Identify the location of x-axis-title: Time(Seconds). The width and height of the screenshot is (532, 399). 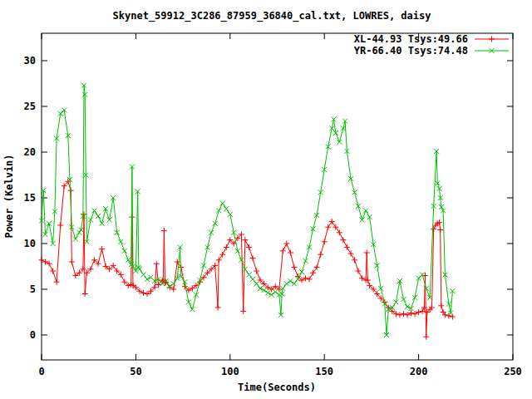
(277, 387).